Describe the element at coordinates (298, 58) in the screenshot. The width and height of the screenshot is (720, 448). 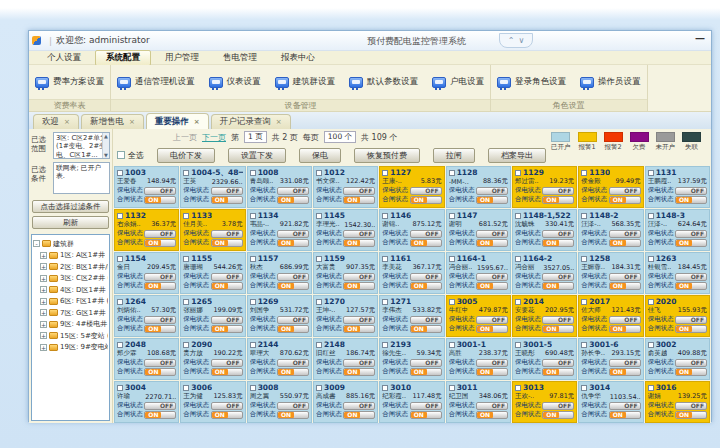
I see `menu-tab: 报表中心` at that location.